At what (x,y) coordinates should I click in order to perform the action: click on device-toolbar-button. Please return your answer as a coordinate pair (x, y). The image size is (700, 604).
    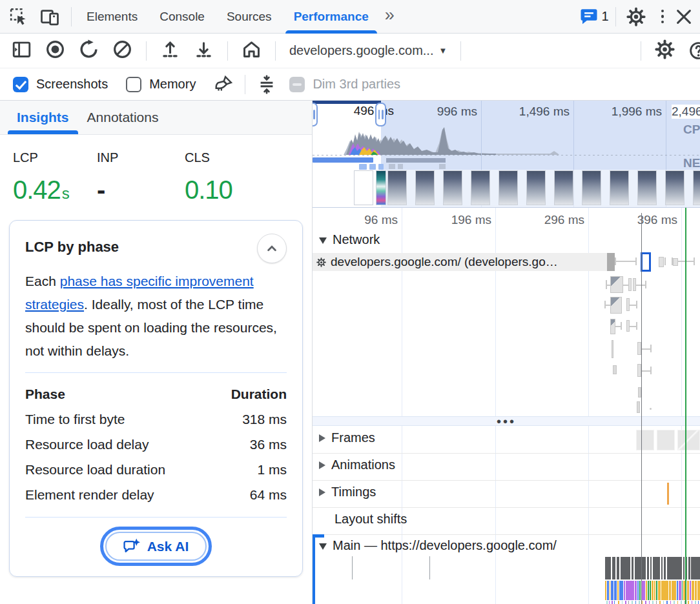
    Looking at the image, I should click on (50, 17).